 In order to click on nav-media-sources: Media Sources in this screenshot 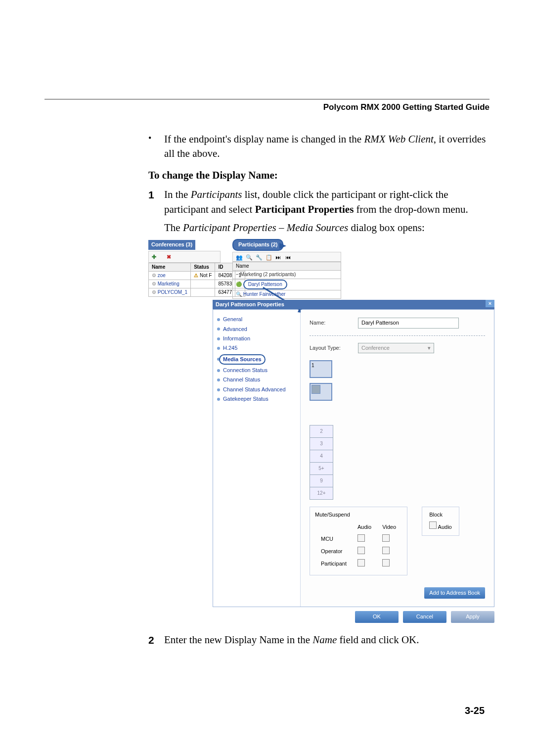, I will do `click(257, 359)`.